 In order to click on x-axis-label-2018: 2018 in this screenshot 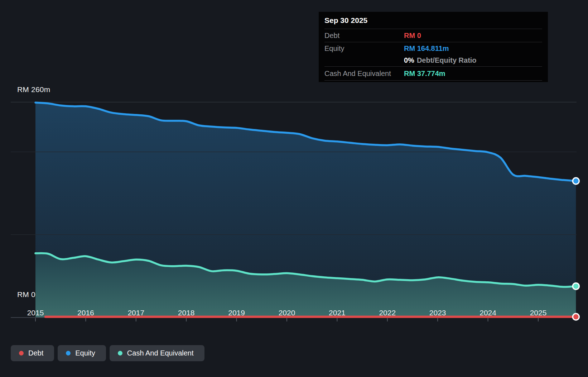, I will do `click(186, 312)`.